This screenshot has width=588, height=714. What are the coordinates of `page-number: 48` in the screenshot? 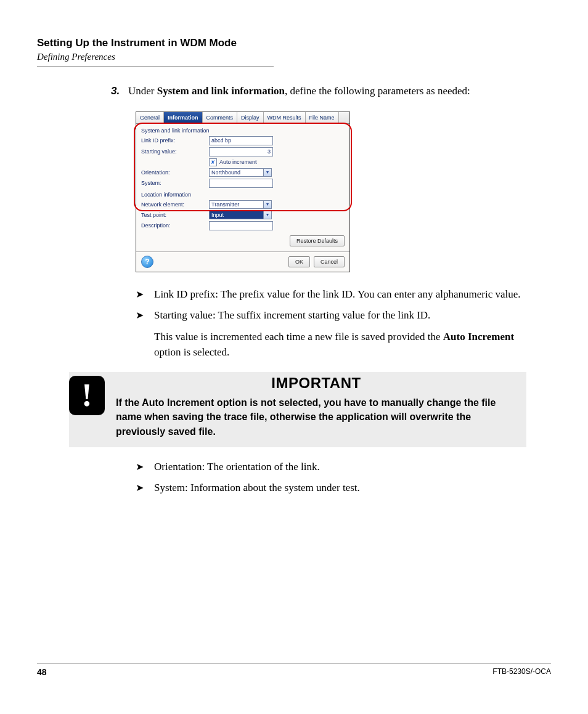 It's located at (42, 672).